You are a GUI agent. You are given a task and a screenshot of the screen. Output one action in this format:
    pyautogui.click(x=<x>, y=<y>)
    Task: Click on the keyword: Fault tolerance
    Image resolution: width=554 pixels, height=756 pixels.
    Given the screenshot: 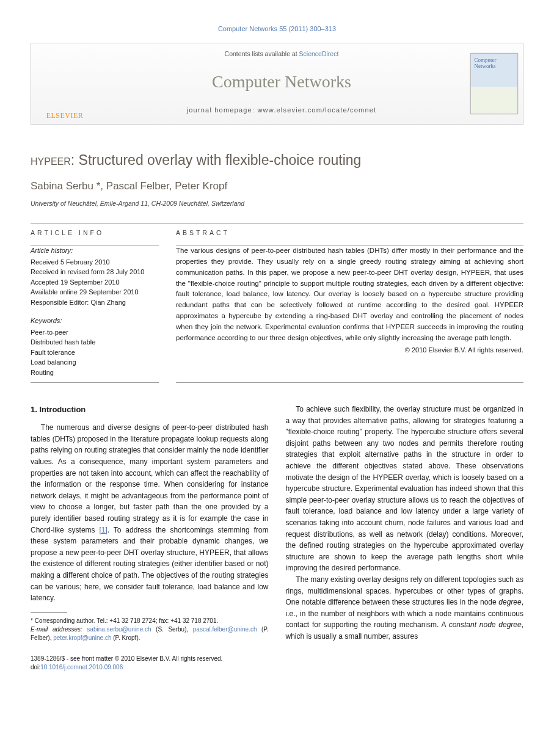 What is the action you would take?
    pyautogui.click(x=95, y=353)
    